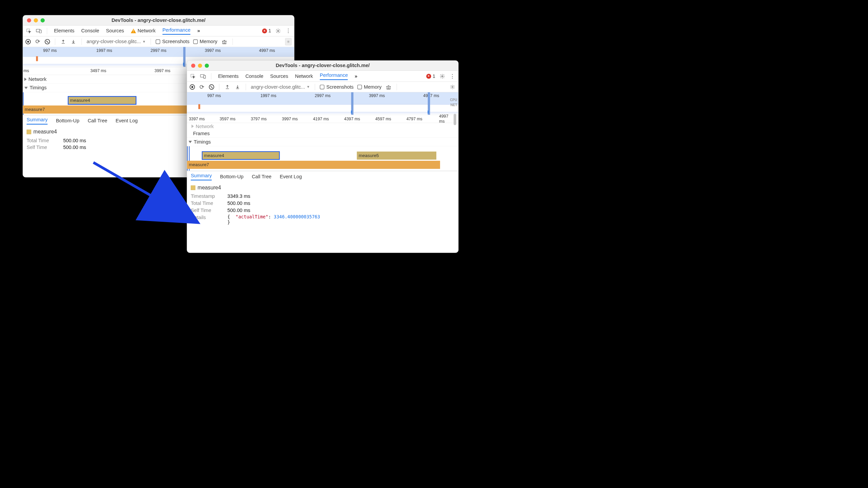 The image size is (868, 488). I want to click on handle-grip-icon: ||, so click(184, 64).